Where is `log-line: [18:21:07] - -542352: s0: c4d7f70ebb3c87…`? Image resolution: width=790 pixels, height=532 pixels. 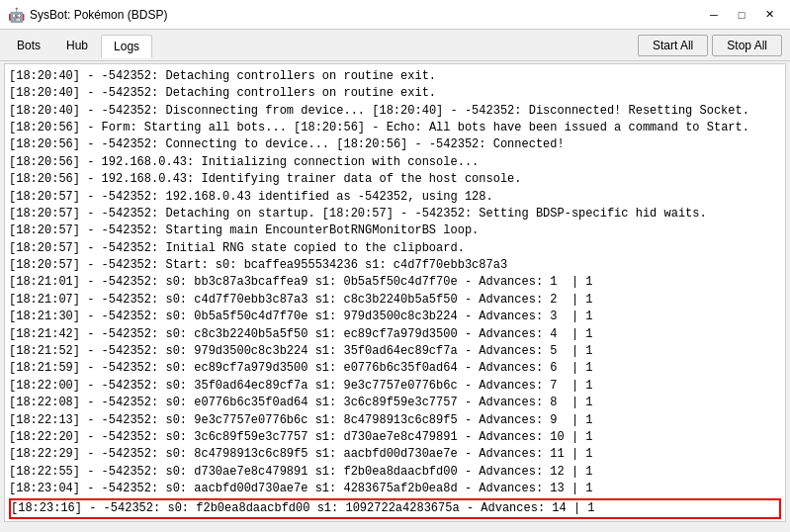 log-line: [18:21:07] - -542352: s0: c4d7f70ebb3c87… is located at coordinates (301, 300).